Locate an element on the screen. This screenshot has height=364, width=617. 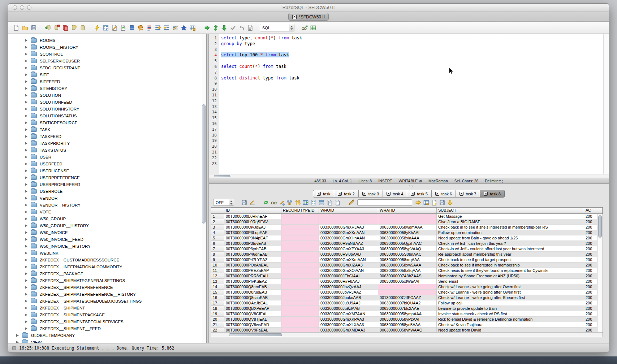
cell-id: 00T3000000P3LopEAF is located at coordinates (253, 233).